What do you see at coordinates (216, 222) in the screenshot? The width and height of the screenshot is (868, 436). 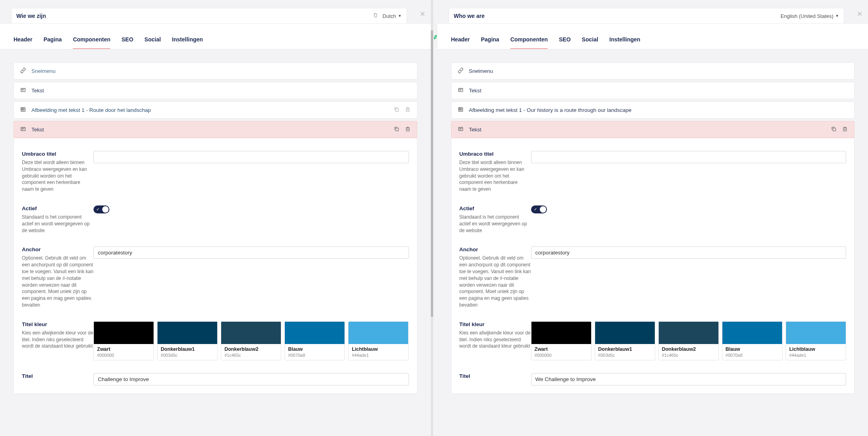 I see `field-actief: Actief Standaard is het component actief…` at bounding box center [216, 222].